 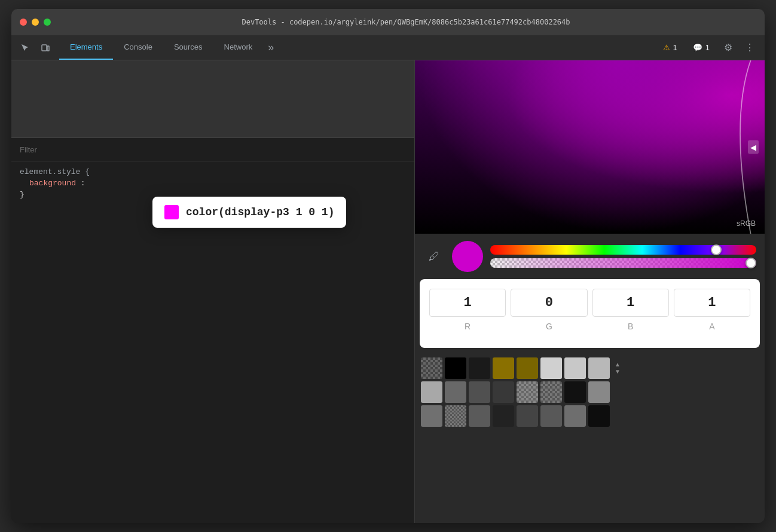 What do you see at coordinates (434, 257) in the screenshot?
I see `eyedropper-icon: 🖊` at bounding box center [434, 257].